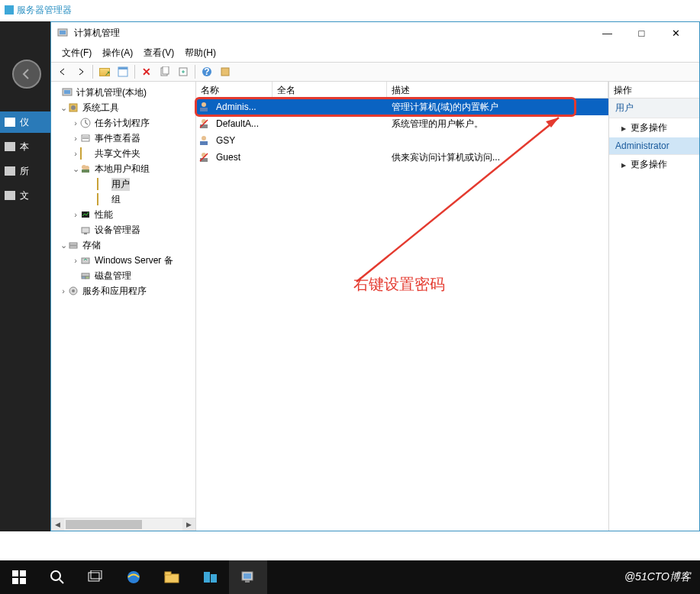  Describe the element at coordinates (376, 72) in the screenshot. I see `toolbar: ↗ ✕ ?` at that location.